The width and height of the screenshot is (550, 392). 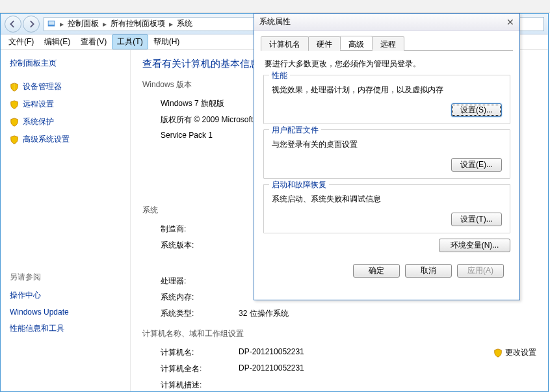 I want to click on tab-remote: 远程, so click(x=388, y=44).